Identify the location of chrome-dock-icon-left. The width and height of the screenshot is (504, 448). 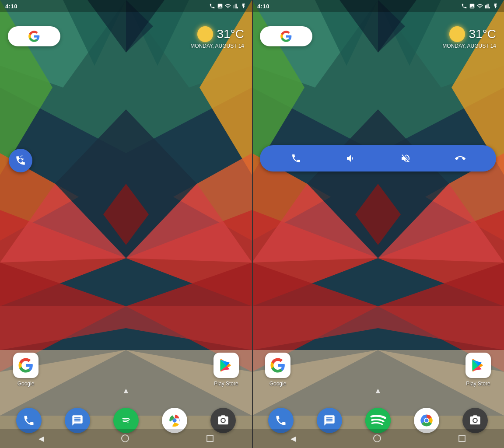
(175, 420).